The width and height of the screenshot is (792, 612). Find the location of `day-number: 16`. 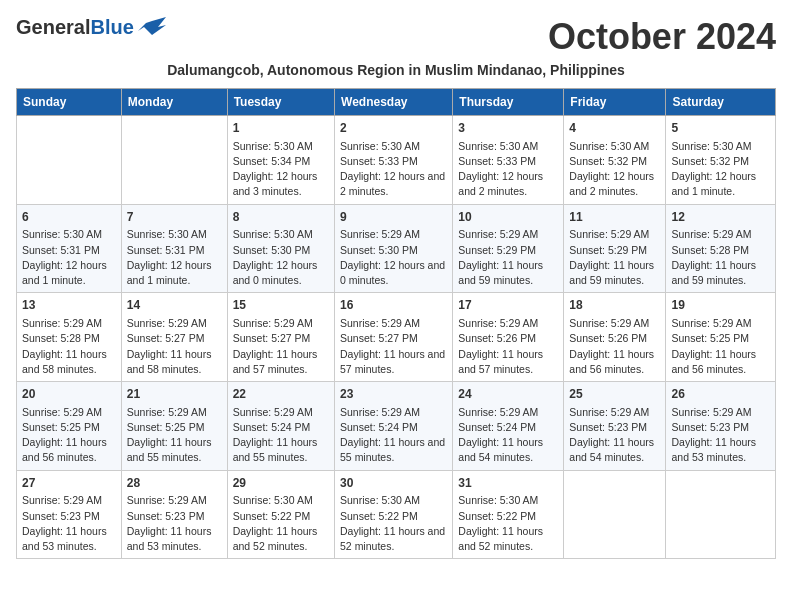

day-number: 16 is located at coordinates (394, 306).